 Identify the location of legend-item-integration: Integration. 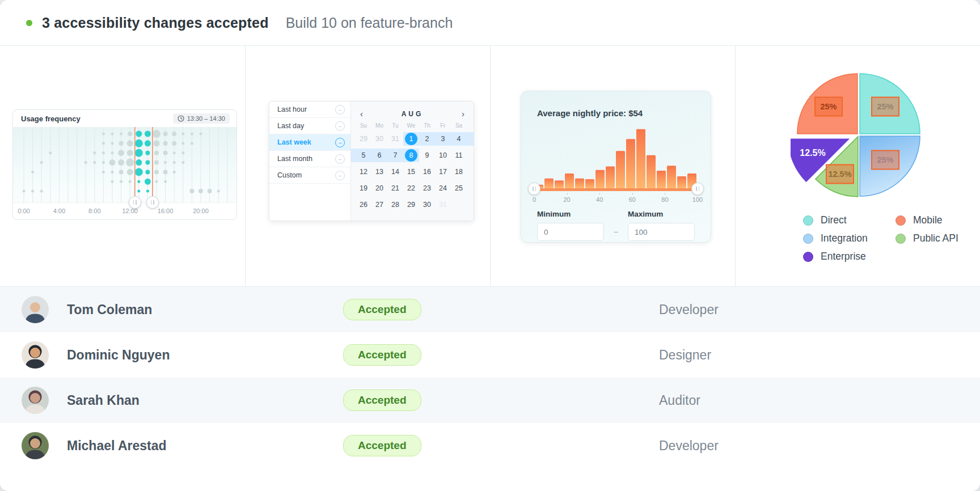
(850, 238).